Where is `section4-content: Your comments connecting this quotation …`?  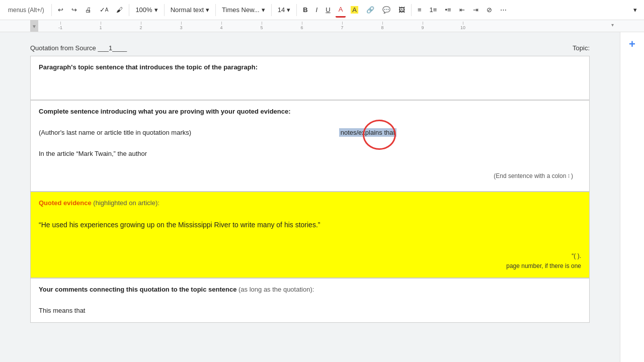 section4-content: Your comments connecting this quotation … is located at coordinates (310, 300).